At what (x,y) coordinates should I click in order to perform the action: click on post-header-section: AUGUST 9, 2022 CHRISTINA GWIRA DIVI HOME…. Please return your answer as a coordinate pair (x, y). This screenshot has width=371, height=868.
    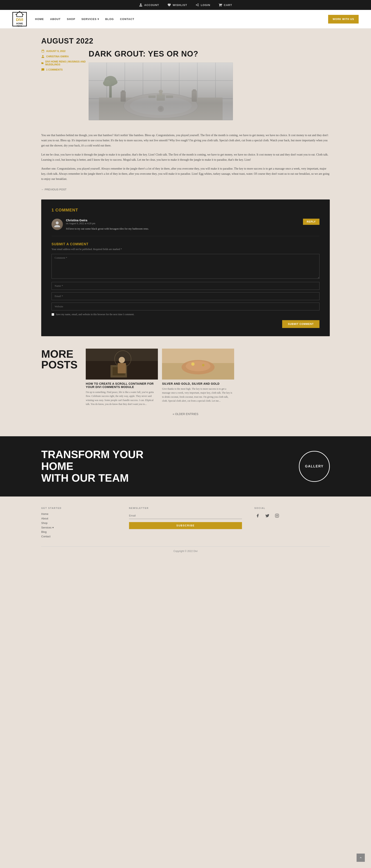
    Looking at the image, I should click on (186, 88).